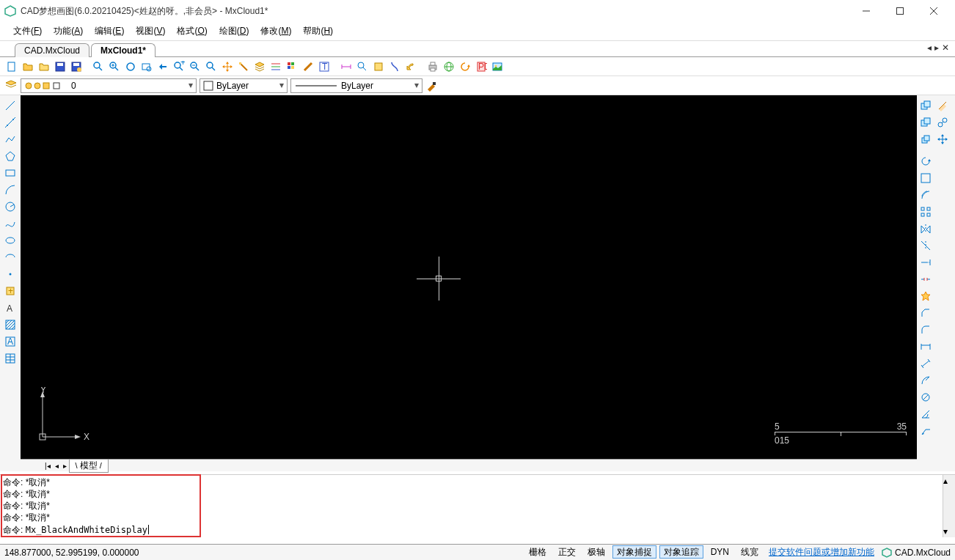  I want to click on image-icon, so click(497, 67).